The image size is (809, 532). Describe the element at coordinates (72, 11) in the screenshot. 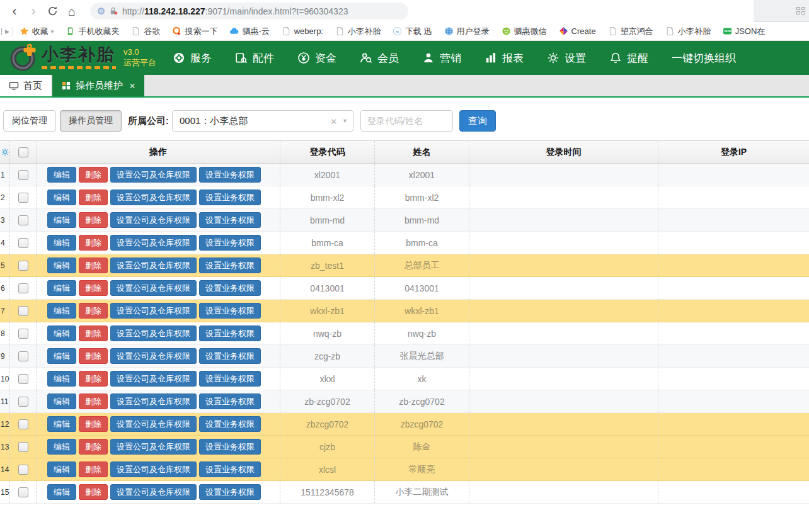

I see `home-button: ⌂` at that location.